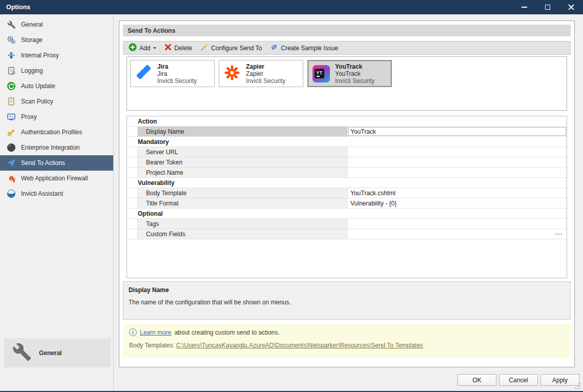 This screenshot has height=392, width=583. Describe the element at coordinates (226, 333) in the screenshot. I see `learn-more-text: about creating custom send to actions.` at that location.